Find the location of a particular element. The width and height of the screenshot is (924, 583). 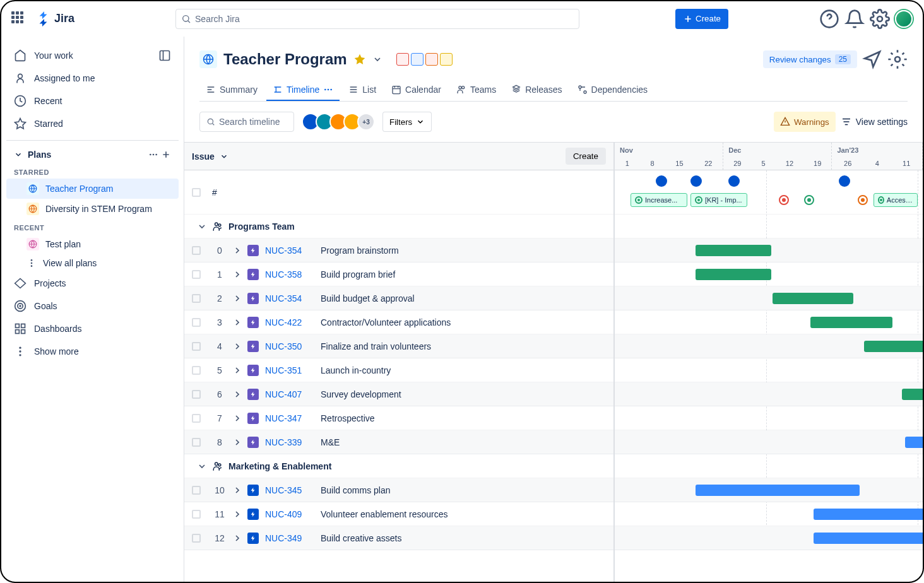

global-search: Search Jira is located at coordinates (377, 19).